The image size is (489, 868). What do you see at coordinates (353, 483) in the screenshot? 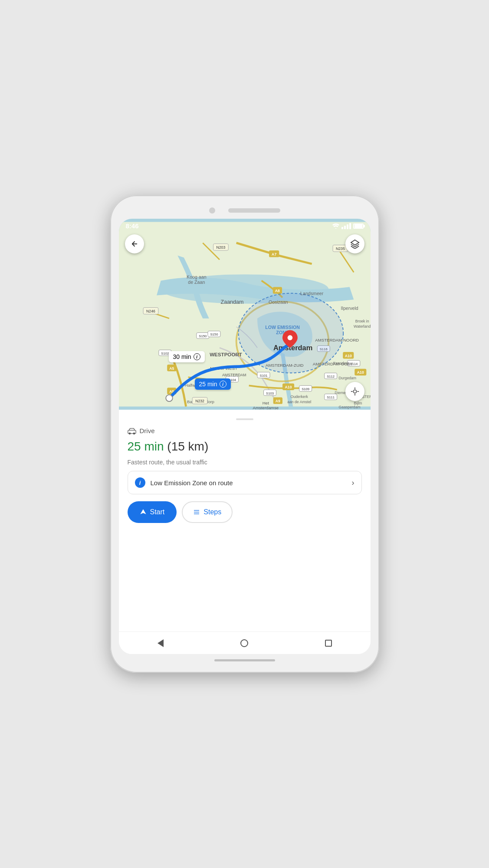
I see `lez-chevron-icon: ›` at bounding box center [353, 483].